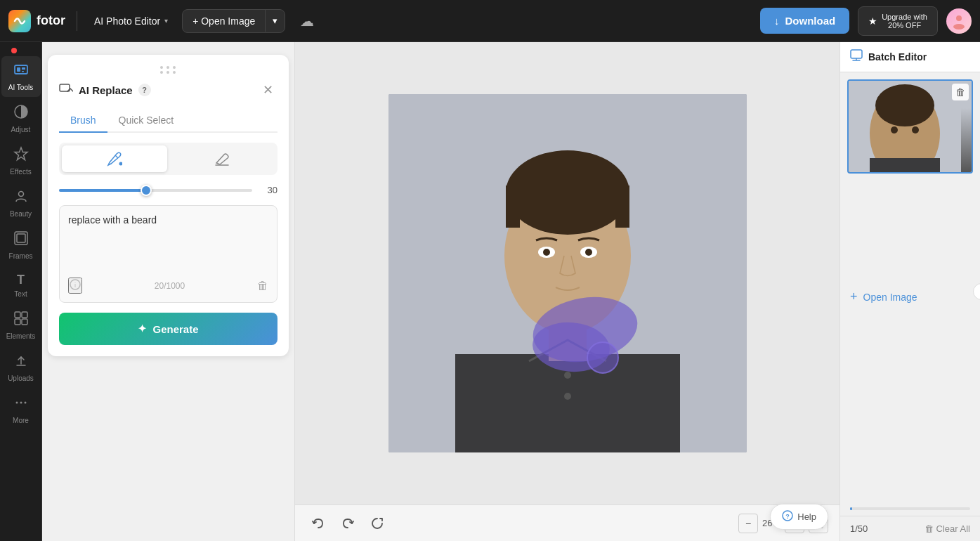 The width and height of the screenshot is (980, 541). Describe the element at coordinates (145, 90) in the screenshot. I see `help-badge-button: ?` at that location.